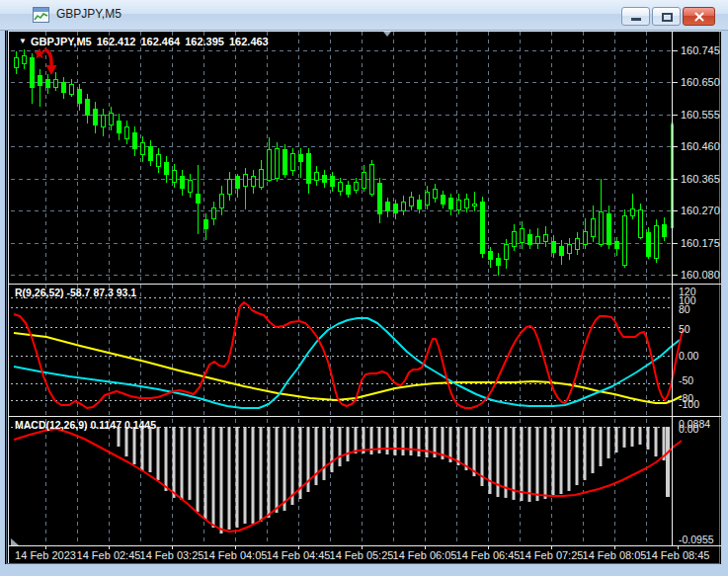 This screenshot has width=728, height=576. What do you see at coordinates (700, 243) in the screenshot?
I see `svg-text: 160.175` at bounding box center [700, 243].